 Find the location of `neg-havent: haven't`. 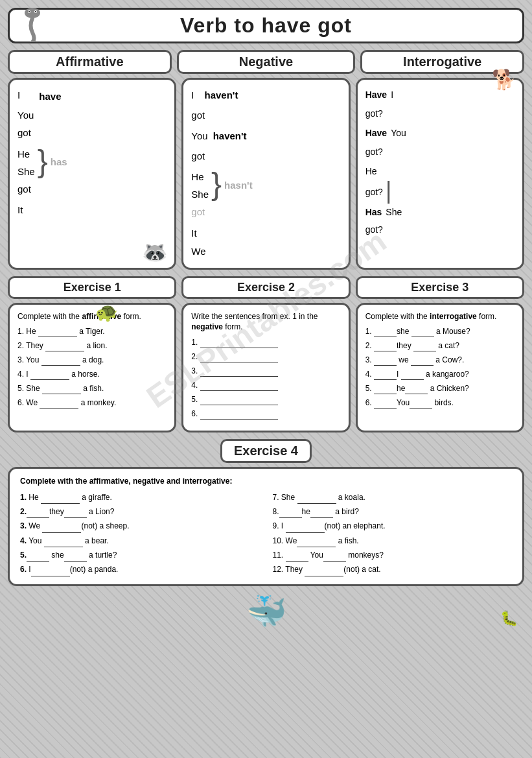

neg-havent: haven't is located at coordinates (222, 96).